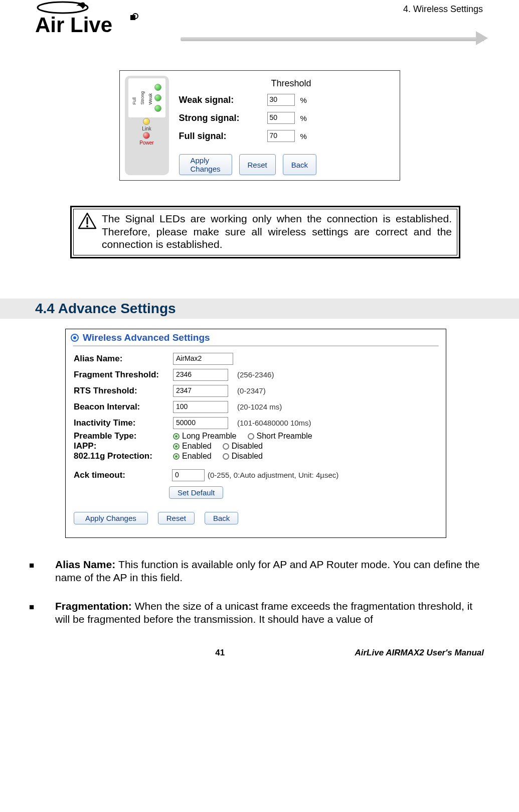 The image size is (519, 812). Describe the element at coordinates (308, 118) in the screenshot. I see `strong-signal-unit: %` at that location.